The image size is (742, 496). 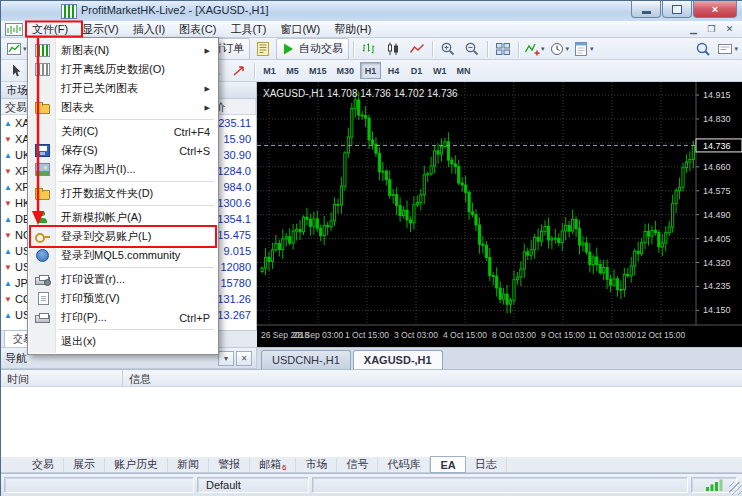 I want to click on status-profile: Default, so click(x=253, y=485).